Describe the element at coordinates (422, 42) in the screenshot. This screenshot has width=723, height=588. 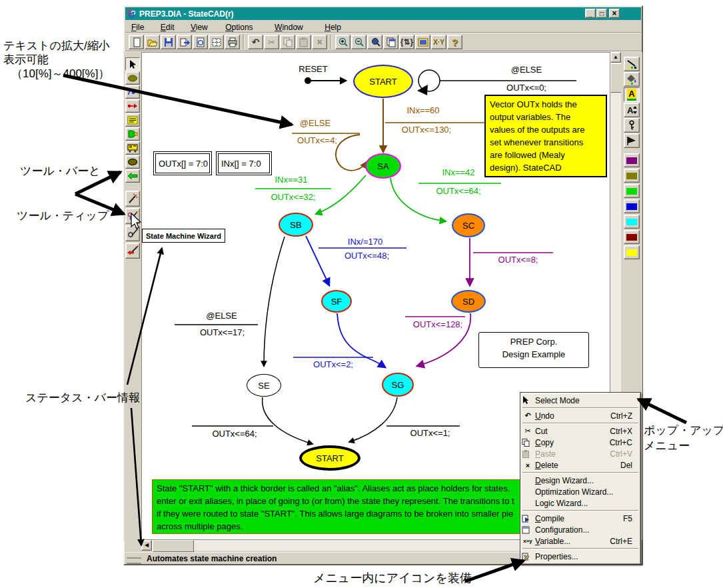
I see `view-image-button` at that location.